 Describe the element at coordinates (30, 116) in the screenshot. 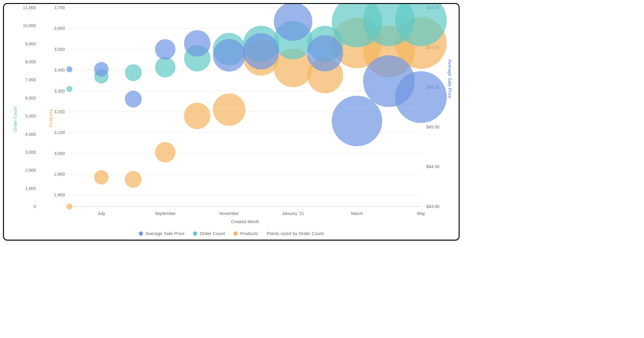

I see `svg-text: 5,000` at that location.